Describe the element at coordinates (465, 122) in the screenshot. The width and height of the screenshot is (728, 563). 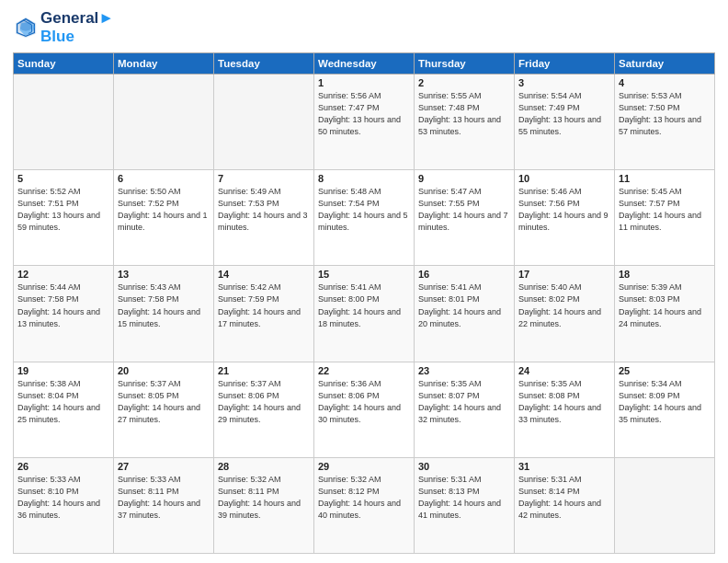
I see `calendar-cell: 2Sunrise: 5:55 AMSunset: 7:48 PMDaylight…` at that location.